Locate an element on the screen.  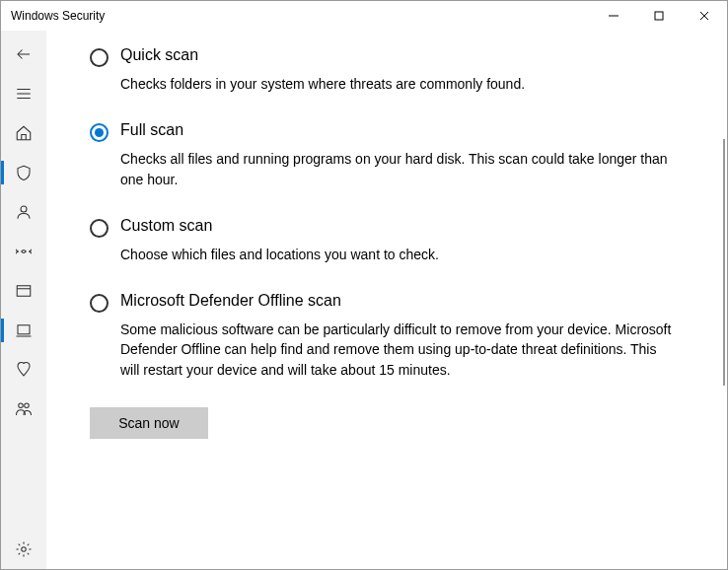
option-offline-scan: Microsoft Defender Offline scan Some mal… is located at coordinates (384, 335).